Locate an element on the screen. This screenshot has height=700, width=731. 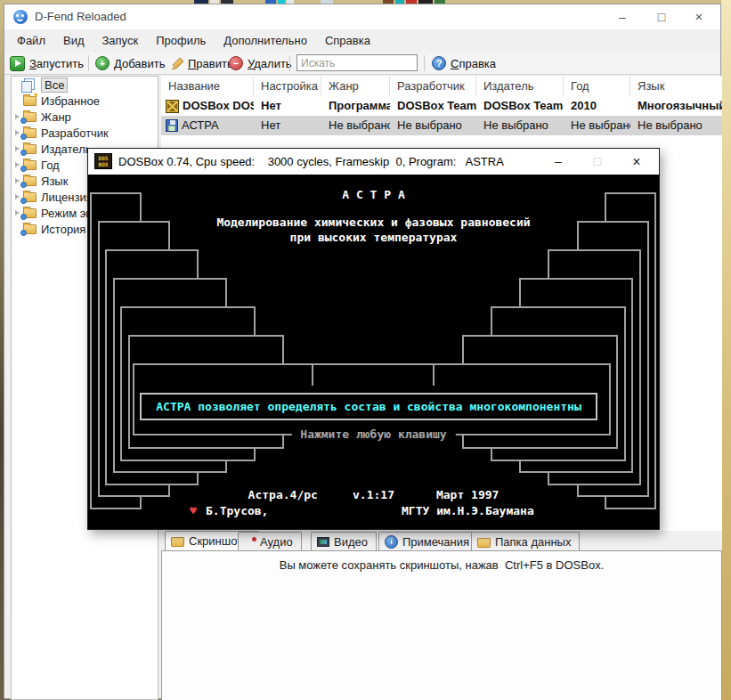
data-folder-icon is located at coordinates (484, 541).